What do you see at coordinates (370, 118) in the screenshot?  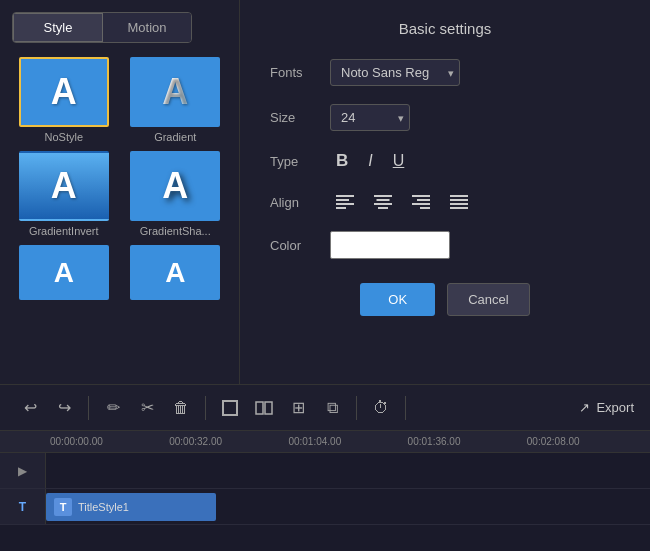 I see `size-dropdown-wrapper: 24 12 18 36 48` at bounding box center [370, 118].